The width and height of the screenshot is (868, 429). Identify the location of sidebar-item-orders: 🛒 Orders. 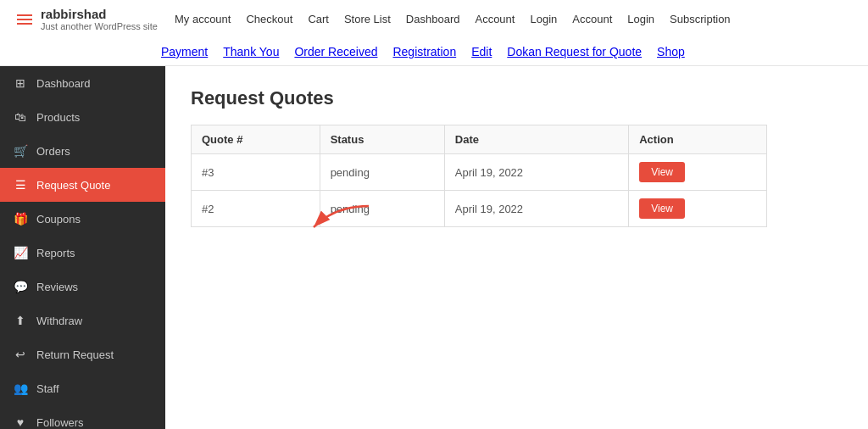
(83, 151).